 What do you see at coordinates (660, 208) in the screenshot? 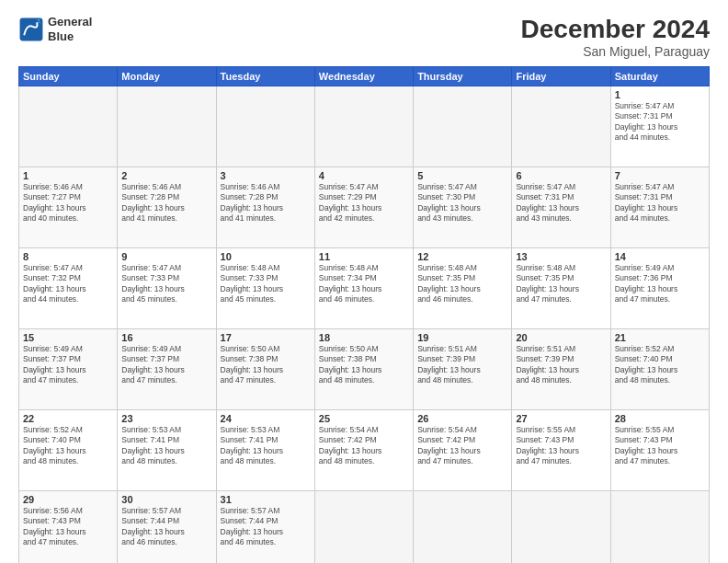
I see `calendar-cell: 7Sunrise: 5:47 AMSunset: 7:31 PMDaylight…` at bounding box center [660, 208].